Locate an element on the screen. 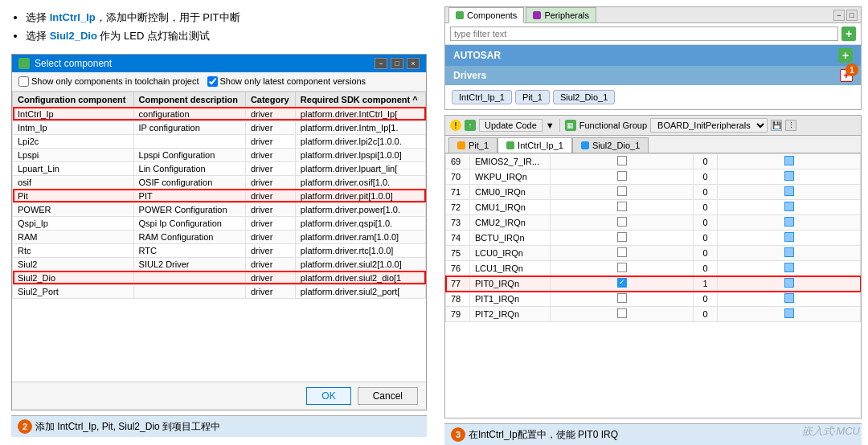 This screenshot has height=445, width=868. tab-label: IntCtrl_Ip_1 is located at coordinates (540, 145).